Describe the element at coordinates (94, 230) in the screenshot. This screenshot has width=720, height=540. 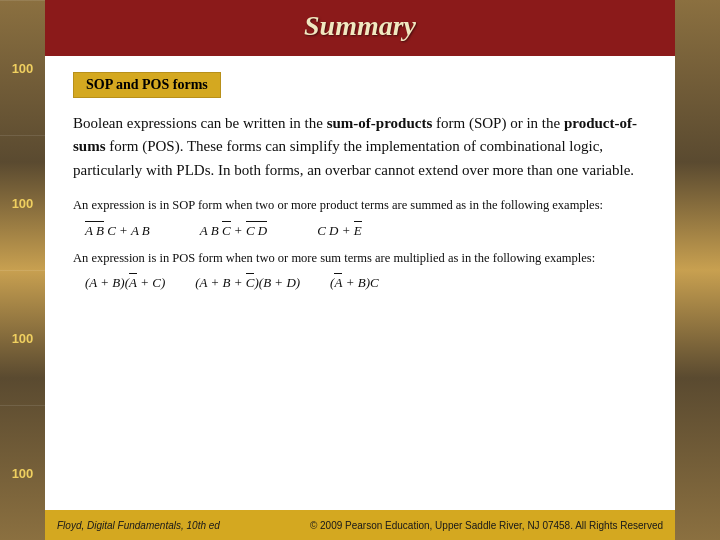
I see `overbar-abc: A B` at that location.